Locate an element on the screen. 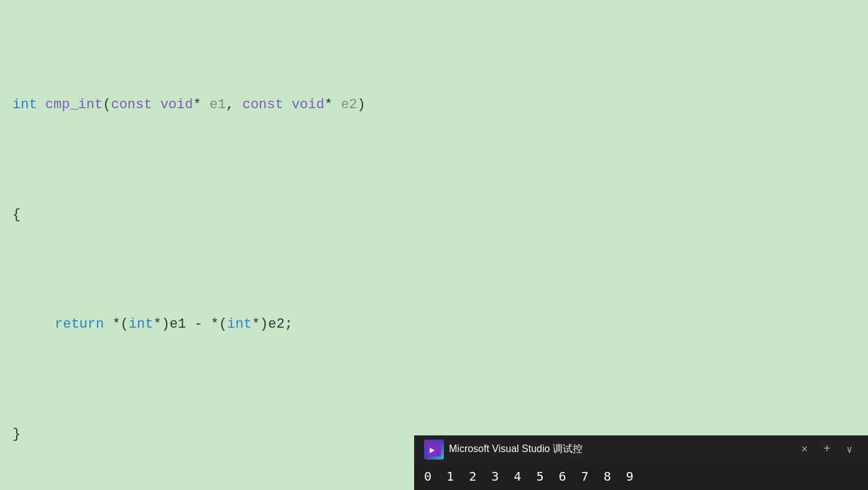 This screenshot has height=490, width=868. code-line-3: return *(int*)e1 - *(int*)e2; is located at coordinates (434, 325).